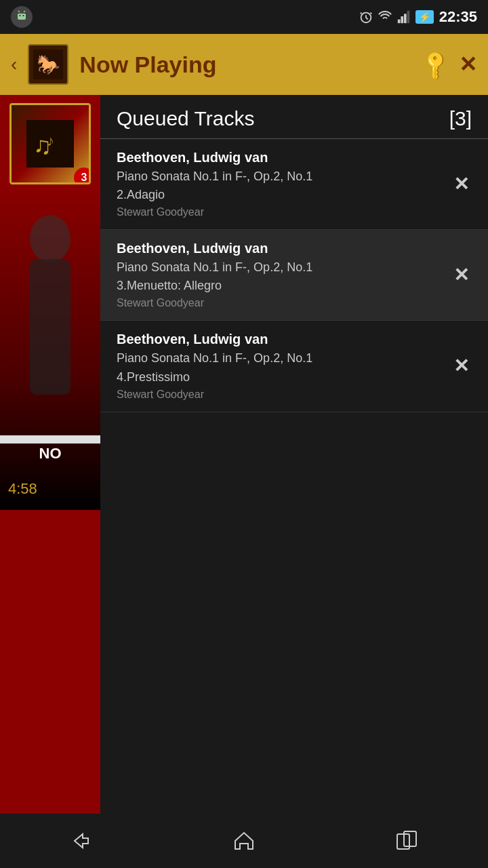  Describe the element at coordinates (270, 377) in the screenshot. I see `track-movement-3: 4.Prestissimo` at that location.